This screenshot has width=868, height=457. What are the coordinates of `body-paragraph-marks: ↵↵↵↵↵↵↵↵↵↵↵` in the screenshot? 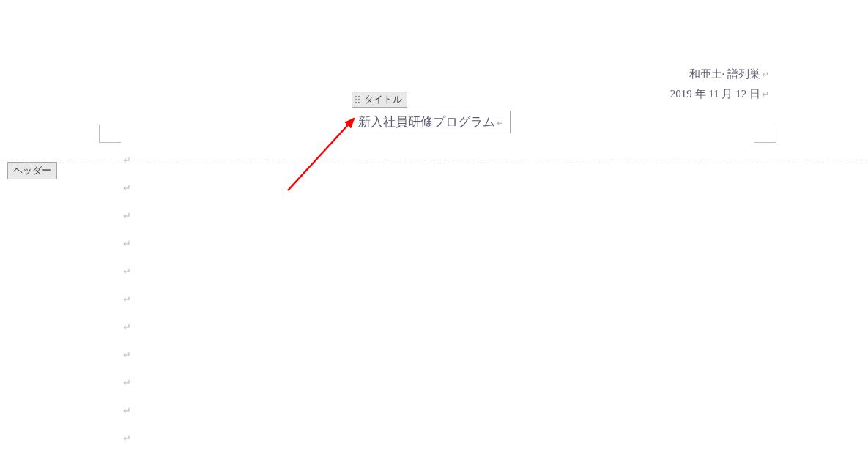 It's located at (127, 300).